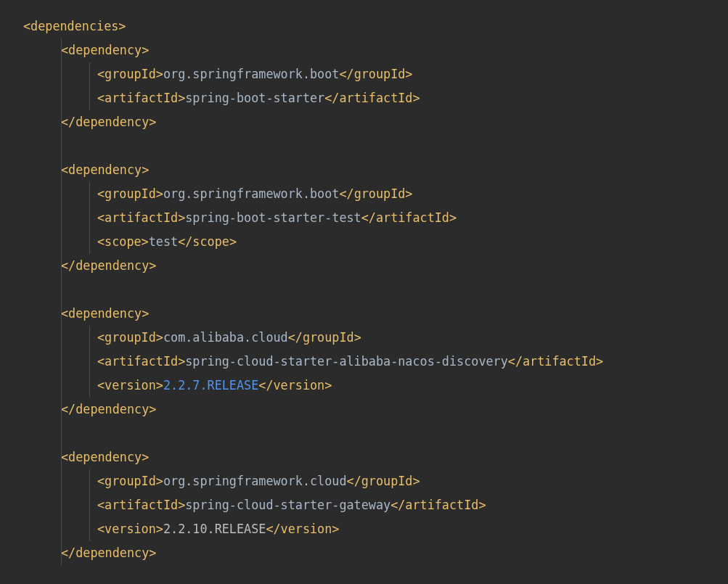 The image size is (728, 584). What do you see at coordinates (292, 505) in the screenshot?
I see `line-content: <artifactId>spring-cloud-starter-gateway…` at bounding box center [292, 505].